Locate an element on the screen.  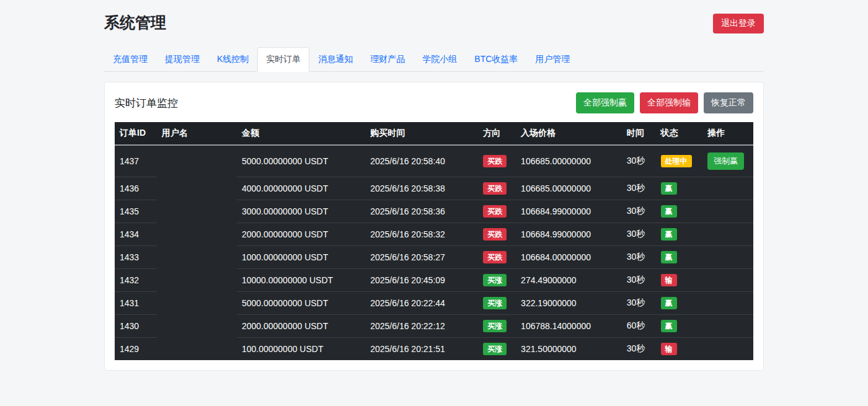
entry-price-cell: 106685.00000000 is located at coordinates (569, 161).